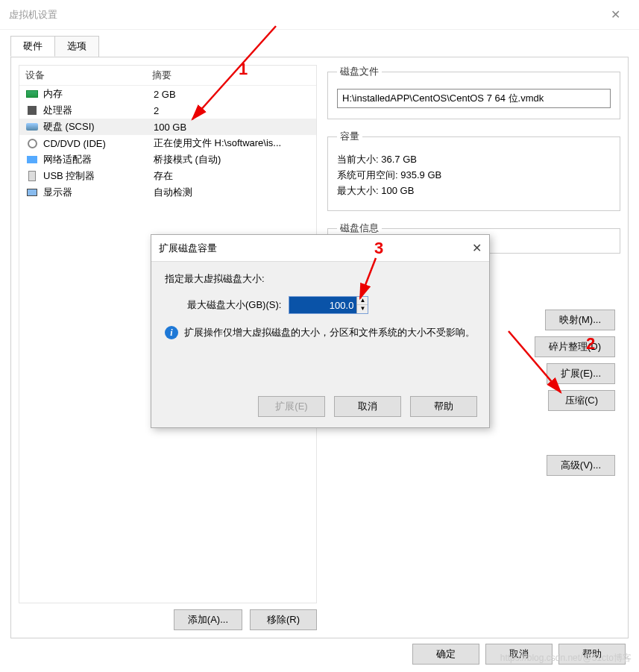 This screenshot has height=672, width=639. Describe the element at coordinates (33, 15) in the screenshot. I see `window-title: 虚拟机设置` at that location.